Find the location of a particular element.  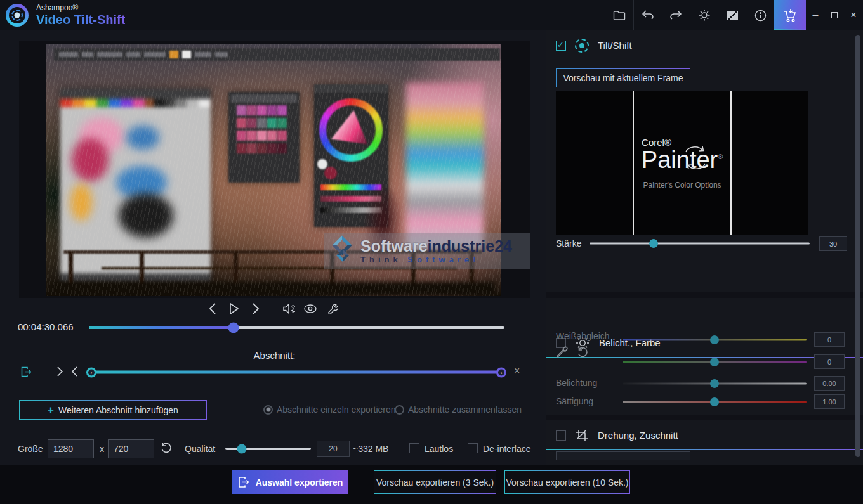

wb-temperature-slider is located at coordinates (715, 340).